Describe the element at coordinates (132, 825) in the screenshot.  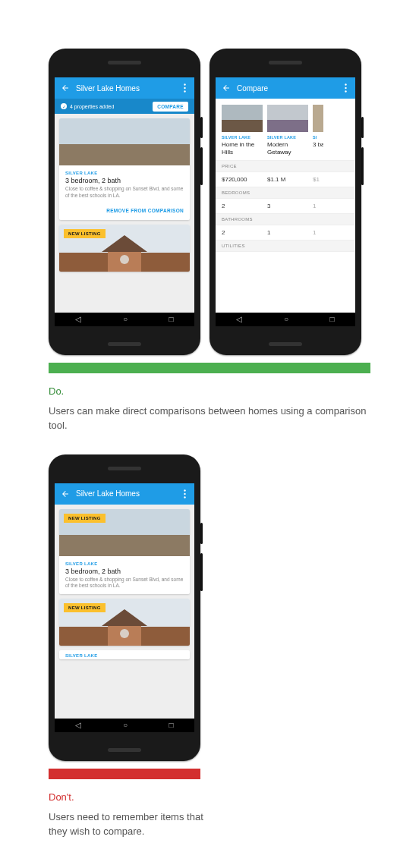
I see `dont-caption: Users need to remember items that they w…` at that location.